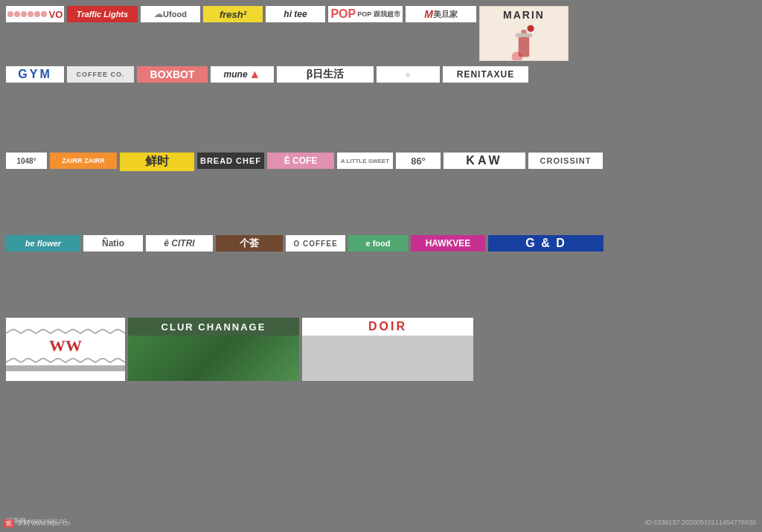 The width and height of the screenshot is (762, 532). Describe the element at coordinates (378, 243) in the screenshot. I see `label-efood: e food` at that location.